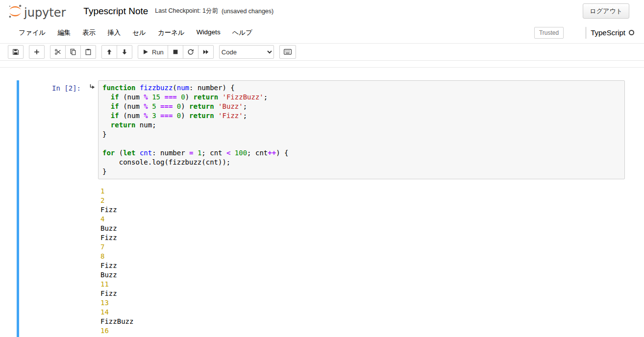 Image resolution: width=644 pixels, height=337 pixels. What do you see at coordinates (124, 52) in the screenshot?
I see `move-cell-down-button` at bounding box center [124, 52].